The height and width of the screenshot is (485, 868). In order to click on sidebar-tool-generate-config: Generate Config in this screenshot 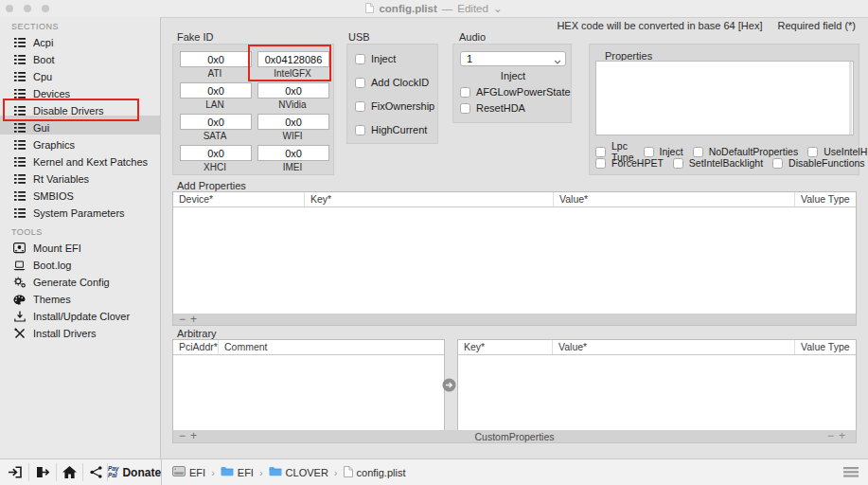, I will do `click(80, 282)`.